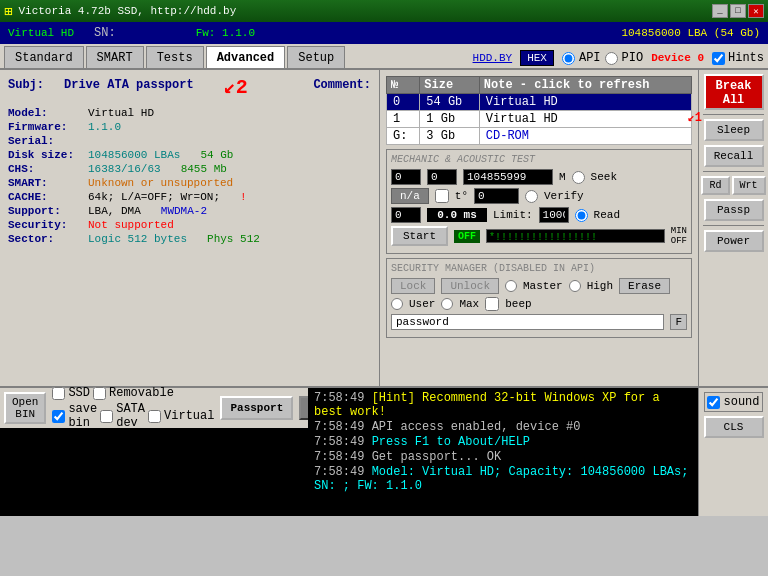  Describe the element at coordinates (48, 169) in the screenshot. I see `chs-label: CHS:` at that location.